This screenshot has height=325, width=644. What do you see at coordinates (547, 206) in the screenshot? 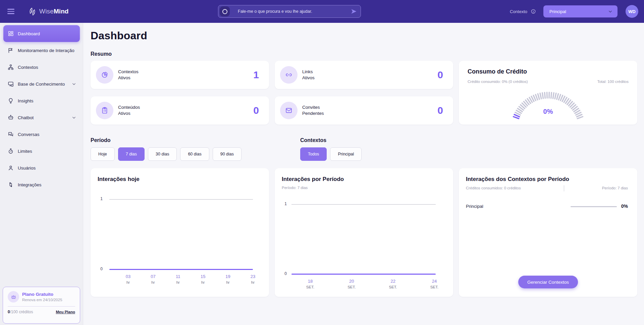
I see `context-progress-row: Principal 0%` at bounding box center [547, 206].